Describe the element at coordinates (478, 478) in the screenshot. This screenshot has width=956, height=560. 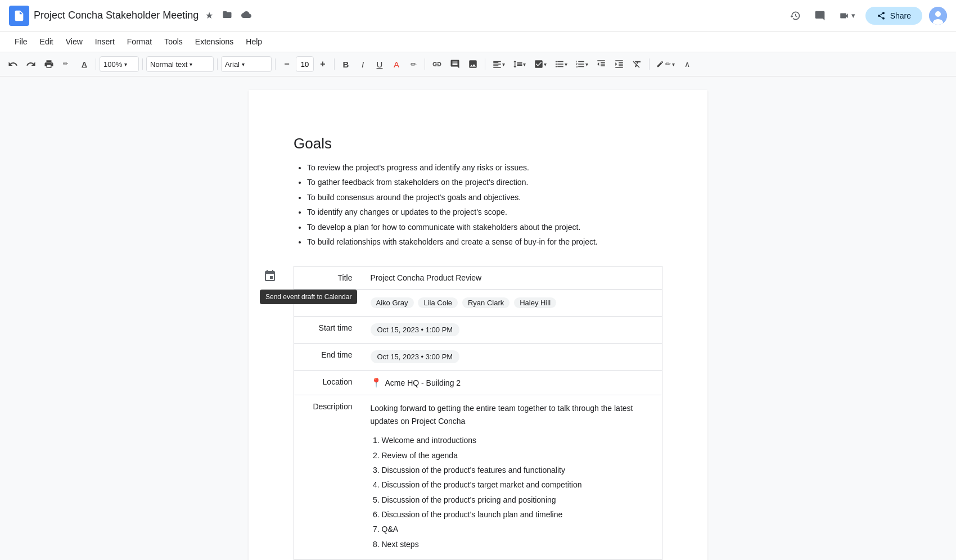
I see `event-description-row: Description Looking forward to getting t…` at that location.